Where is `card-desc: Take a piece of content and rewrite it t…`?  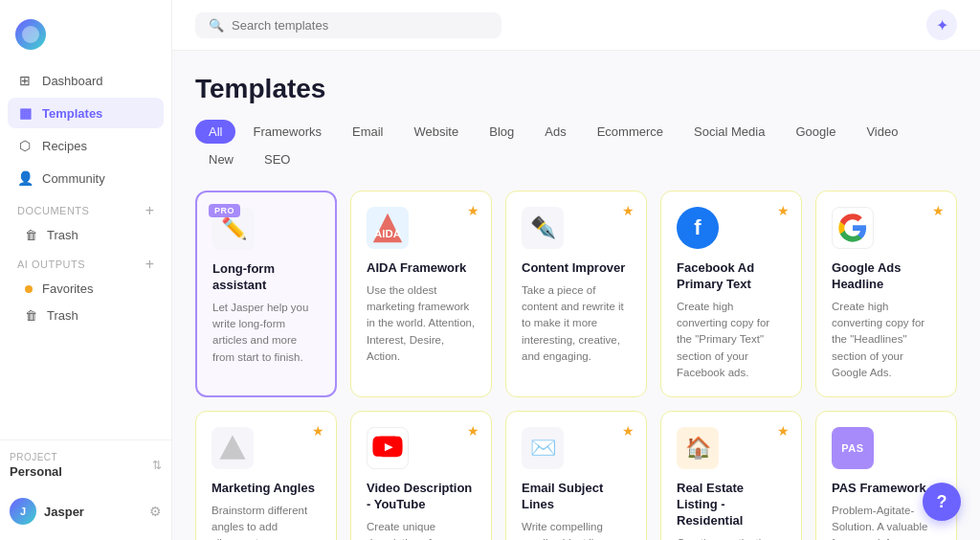 card-desc: Take a piece of content and rewrite it t… is located at coordinates (576, 324).